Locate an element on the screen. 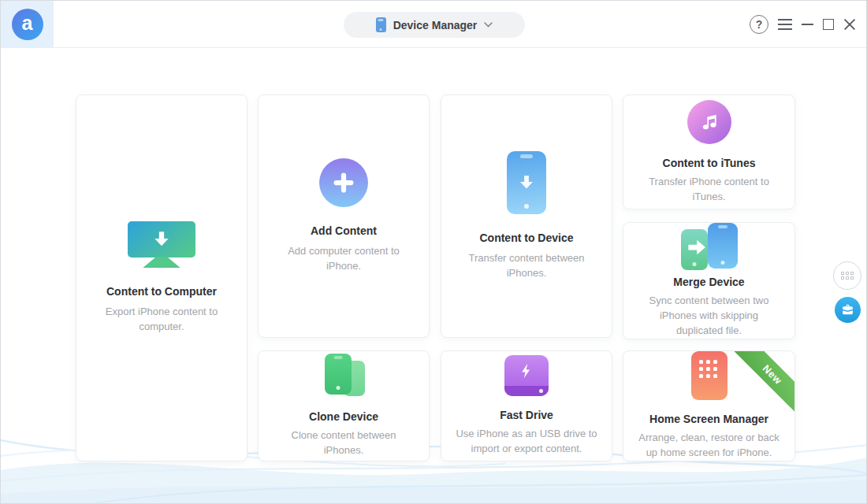 This screenshot has width=867, height=504. card-title: Content to Computer is located at coordinates (162, 291).